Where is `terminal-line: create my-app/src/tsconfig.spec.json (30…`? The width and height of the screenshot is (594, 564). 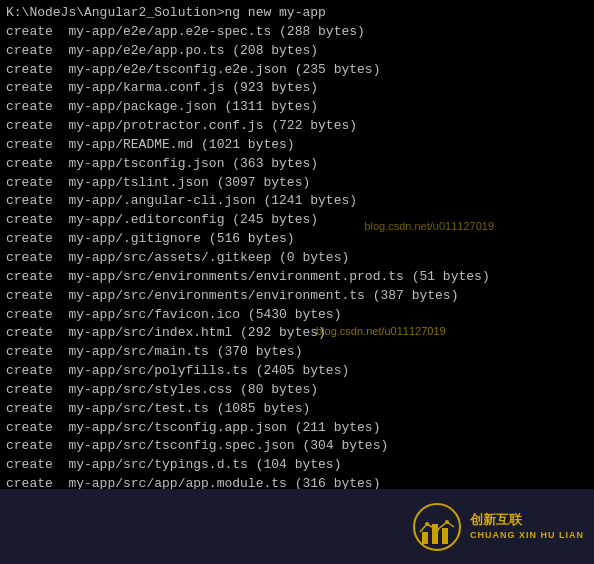 terminal-line: create my-app/src/tsconfig.spec.json (30… is located at coordinates (297, 446).